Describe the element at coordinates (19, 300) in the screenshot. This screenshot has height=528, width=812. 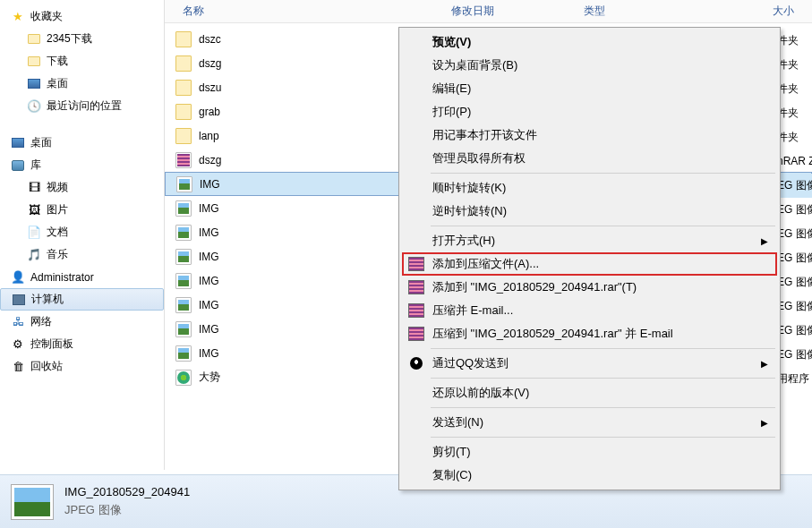
I see `computer-icon` at that location.